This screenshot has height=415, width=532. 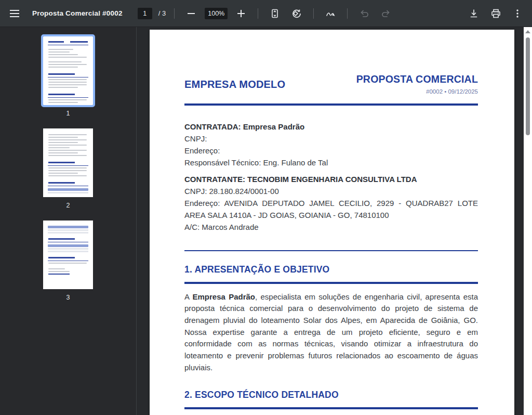 I want to click on redo-icon, so click(x=386, y=14).